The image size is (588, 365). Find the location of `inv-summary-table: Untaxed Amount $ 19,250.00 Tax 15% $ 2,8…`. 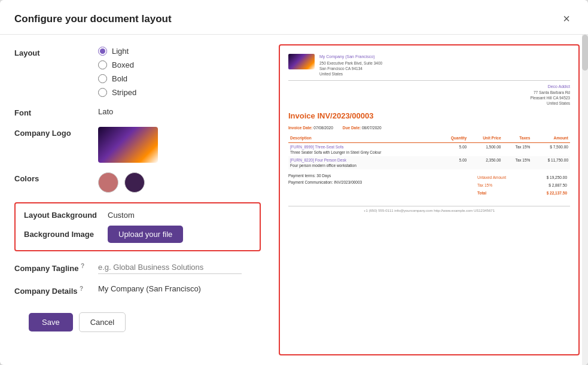

inv-summary-table: Untaxed Amount $ 19,250.00 Tax 15% $ 2,8… is located at coordinates (522, 185).